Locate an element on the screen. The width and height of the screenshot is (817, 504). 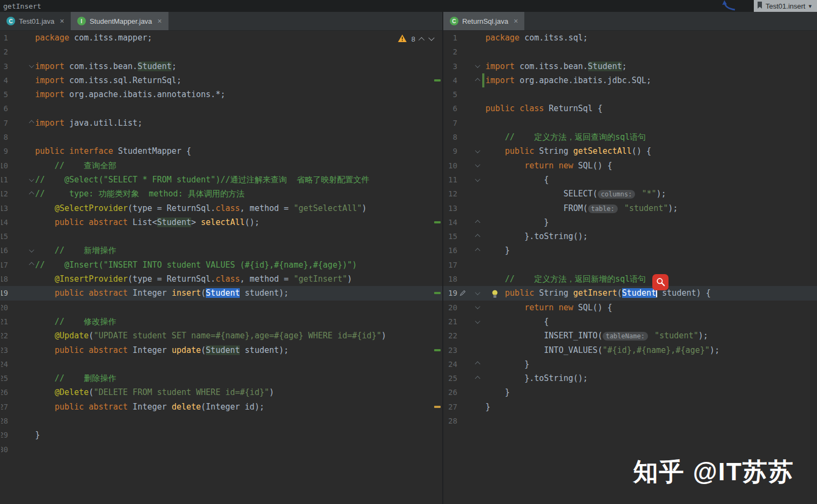
code-line: 7 is located at coordinates (630, 123).